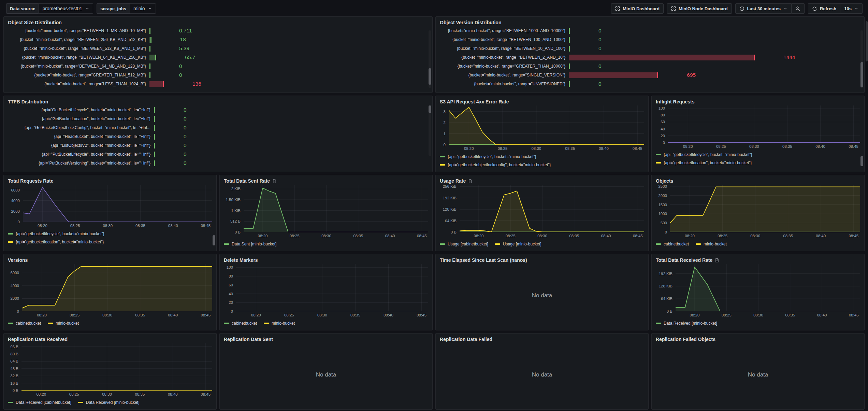 The height and width of the screenshot is (411, 868). What do you see at coordinates (66, 9) in the screenshot?
I see `variable-datasource-select: prometheus-test01` at bounding box center [66, 9].